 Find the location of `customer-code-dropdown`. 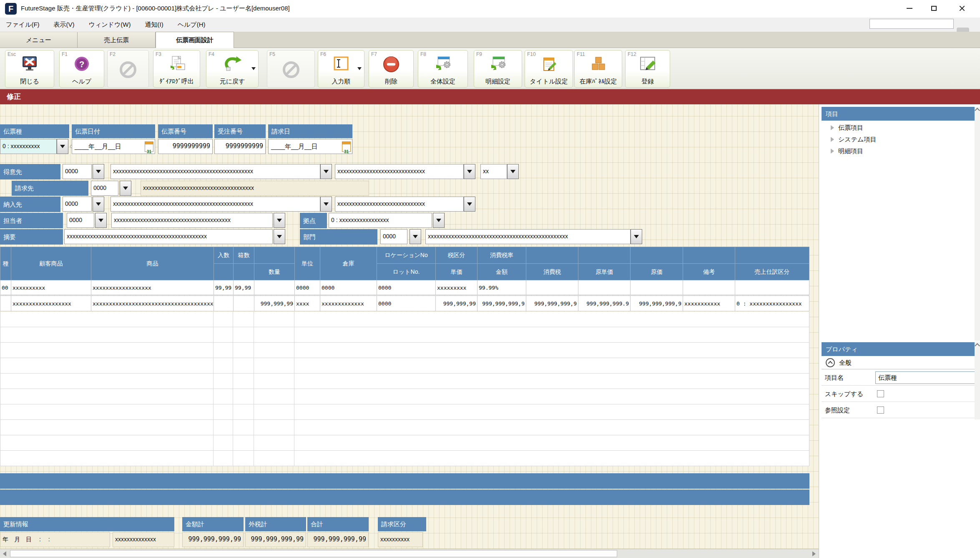

customer-code-dropdown is located at coordinates (98, 172).